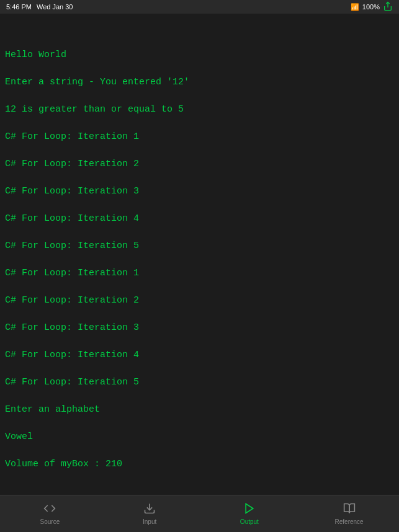 The height and width of the screenshot is (532, 399). What do you see at coordinates (349, 522) in the screenshot?
I see `tab-reference-label: Reference` at bounding box center [349, 522].